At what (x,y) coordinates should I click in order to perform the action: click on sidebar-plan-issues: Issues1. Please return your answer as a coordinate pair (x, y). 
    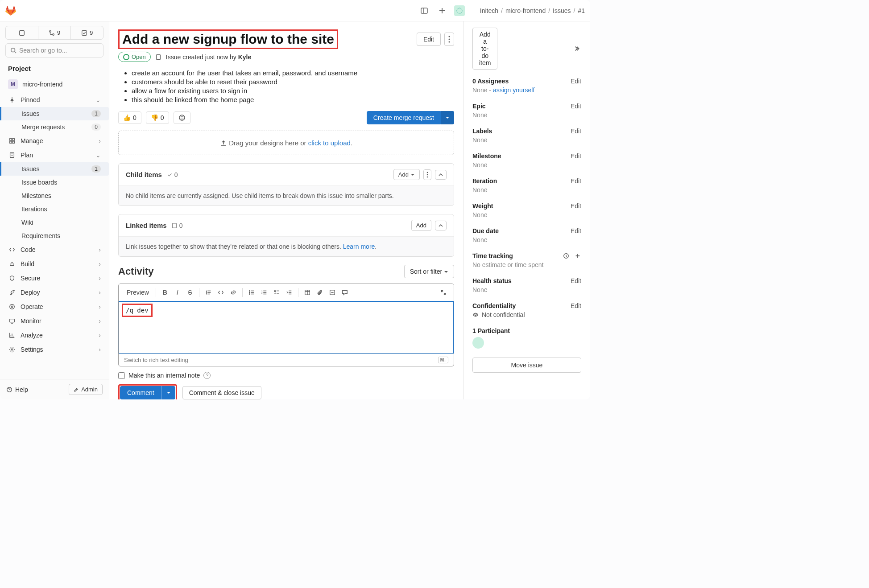
    Looking at the image, I should click on (54, 169).